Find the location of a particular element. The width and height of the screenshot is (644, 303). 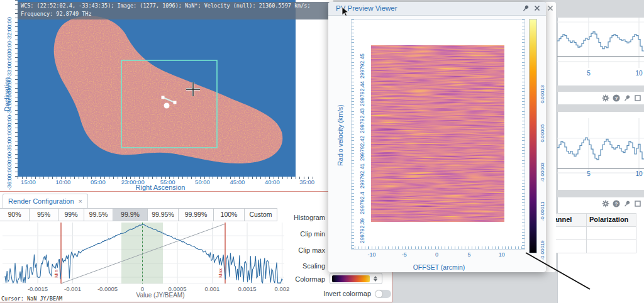

percentile-button-row: 90%95%99%99.5%99.9%99.95%99.99%100%Custo… is located at coordinates (138, 215).